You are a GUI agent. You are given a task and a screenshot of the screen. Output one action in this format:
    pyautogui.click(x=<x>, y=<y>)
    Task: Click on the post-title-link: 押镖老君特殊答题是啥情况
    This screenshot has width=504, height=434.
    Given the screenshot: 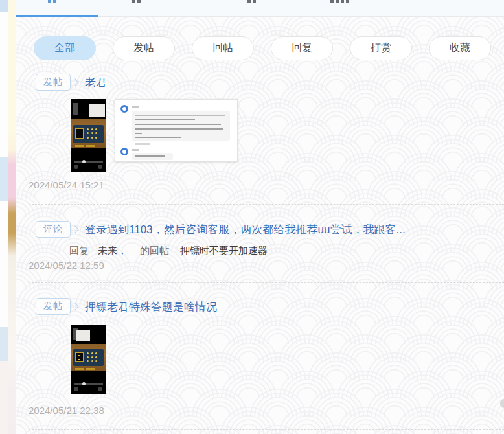 What is the action you would take?
    pyautogui.click(x=151, y=307)
    